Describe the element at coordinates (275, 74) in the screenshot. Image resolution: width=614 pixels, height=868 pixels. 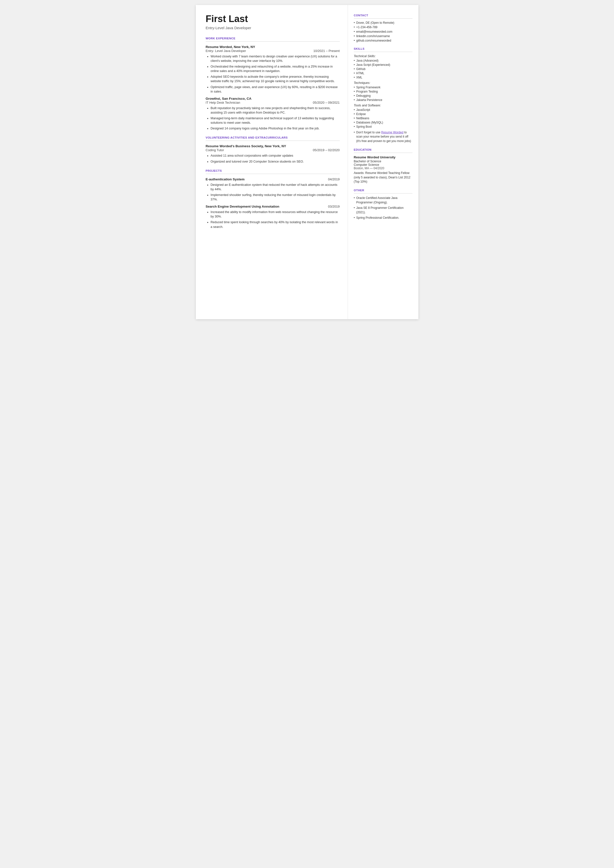
I see `job-bullets-0: Worked closely with 7 team members to de…` at that location.